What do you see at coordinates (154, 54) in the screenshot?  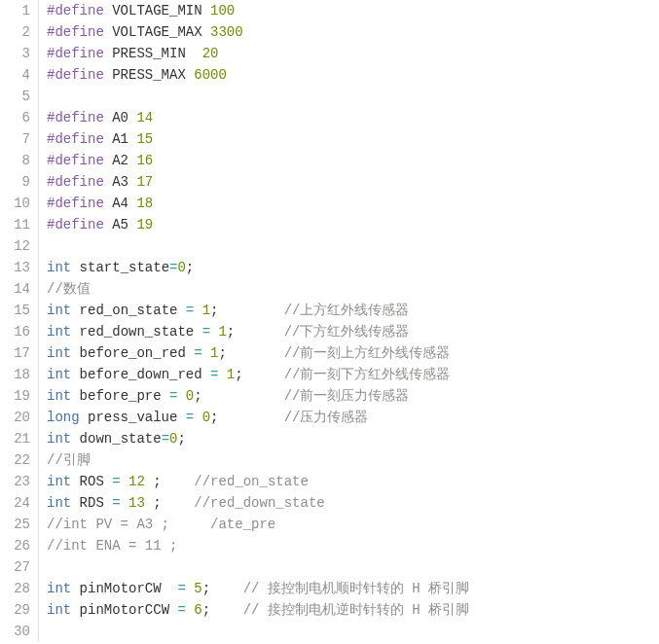 I see `token-text: PRESS_MIN` at bounding box center [154, 54].